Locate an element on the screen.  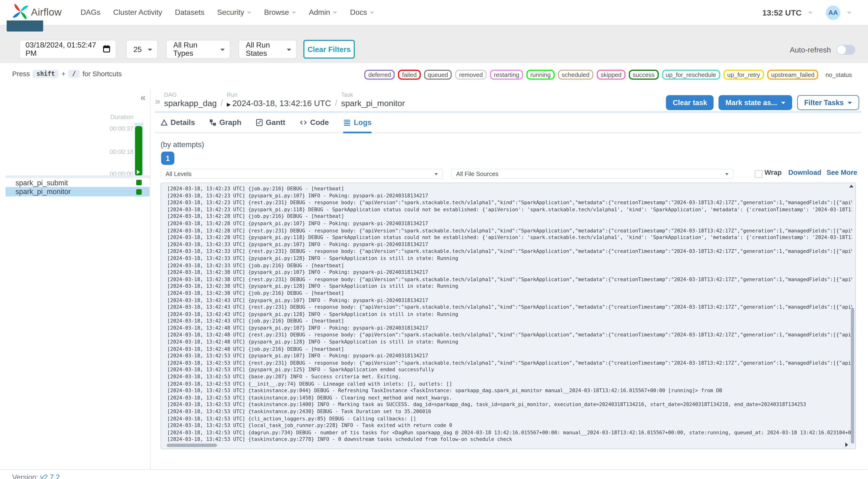
wrap-label: Wrap is located at coordinates (773, 172).